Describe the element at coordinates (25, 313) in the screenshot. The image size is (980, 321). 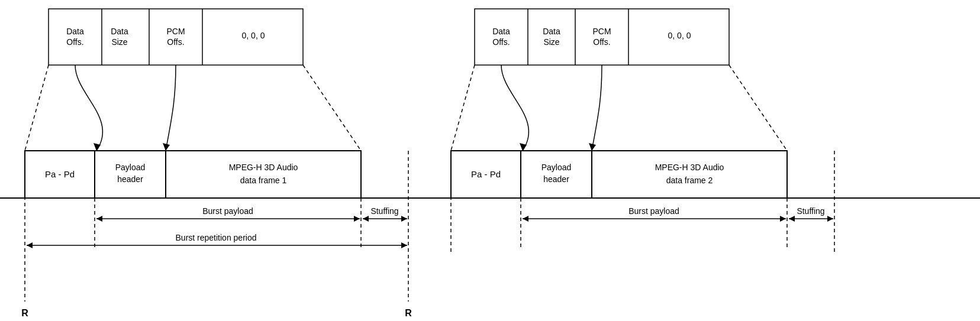
I see `left-r-label-1: R` at that location.